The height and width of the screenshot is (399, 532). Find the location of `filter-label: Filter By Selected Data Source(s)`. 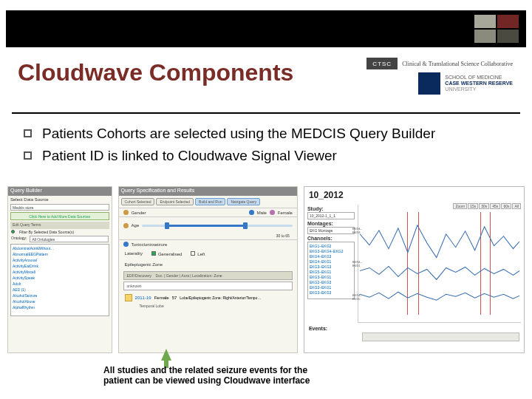

filter-label: Filter By Selected Data Source(s) is located at coordinates (47, 232).